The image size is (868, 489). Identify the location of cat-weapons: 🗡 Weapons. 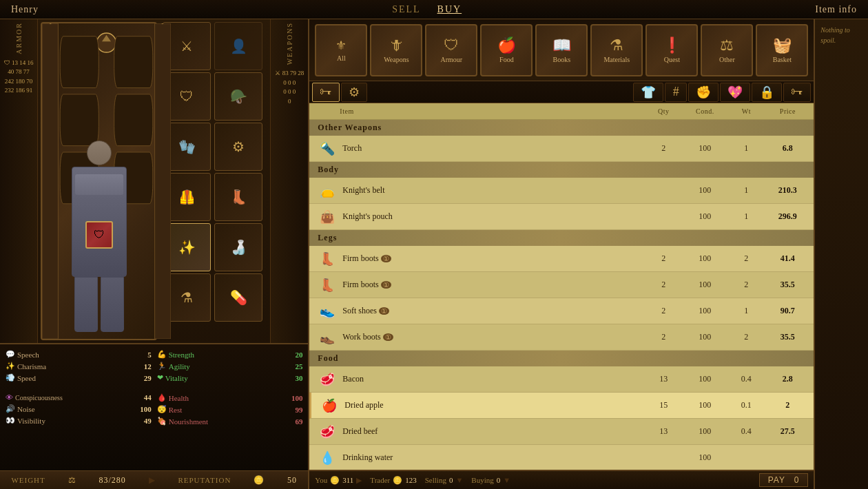
(396, 50).